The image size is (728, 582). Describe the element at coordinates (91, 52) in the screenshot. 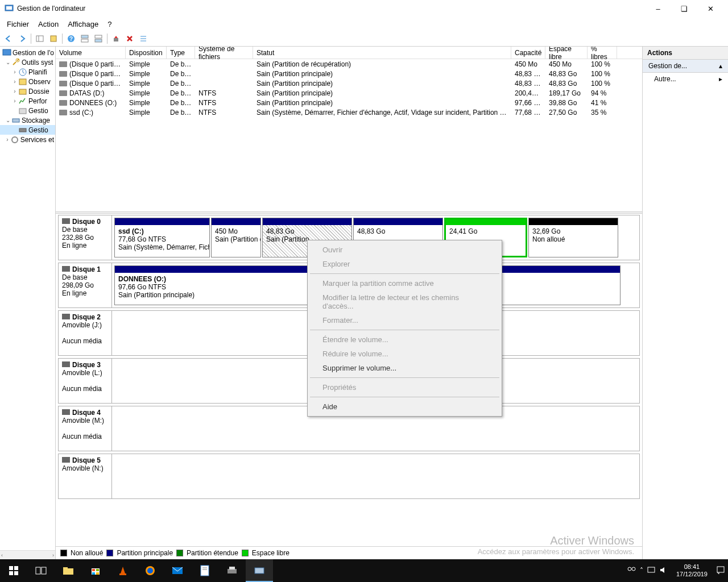

I see `col-volume: Volume` at that location.